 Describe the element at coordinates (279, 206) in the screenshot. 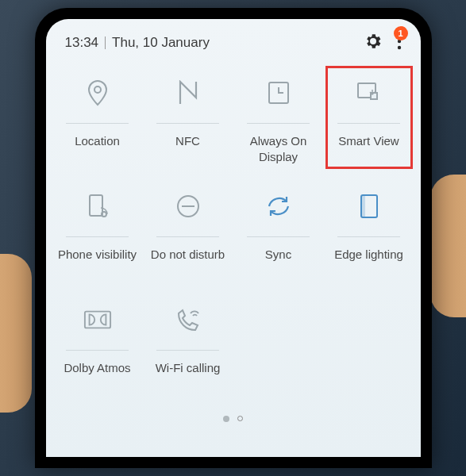

I see `sync-icon` at that location.